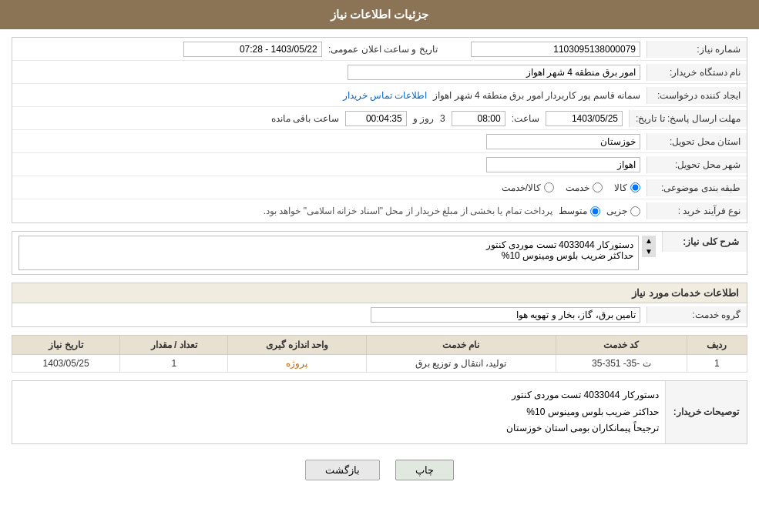  What do you see at coordinates (297, 363) in the screenshot?
I see `cell-vahed: پروژه` at bounding box center [297, 363].